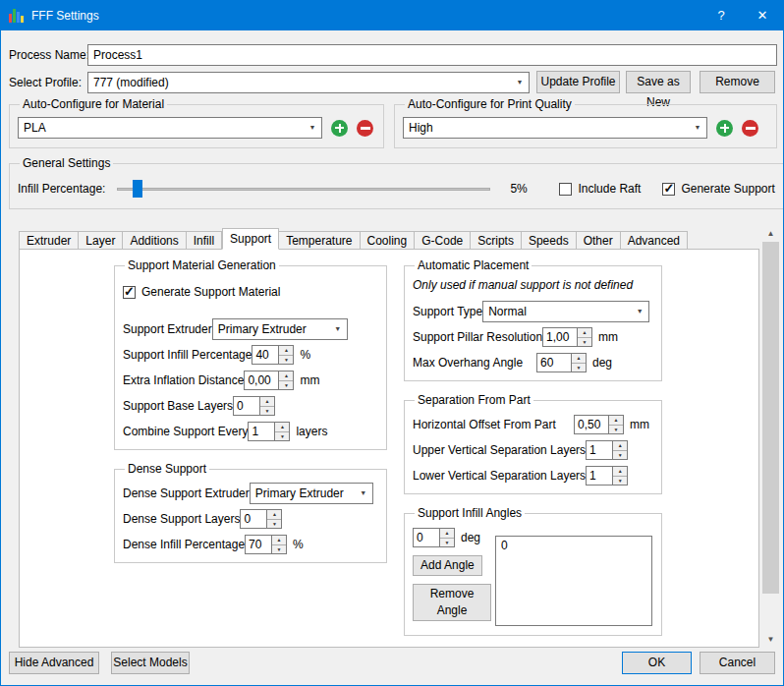  Describe the element at coordinates (751, 128) in the screenshot. I see `remove-quality-button` at that location.